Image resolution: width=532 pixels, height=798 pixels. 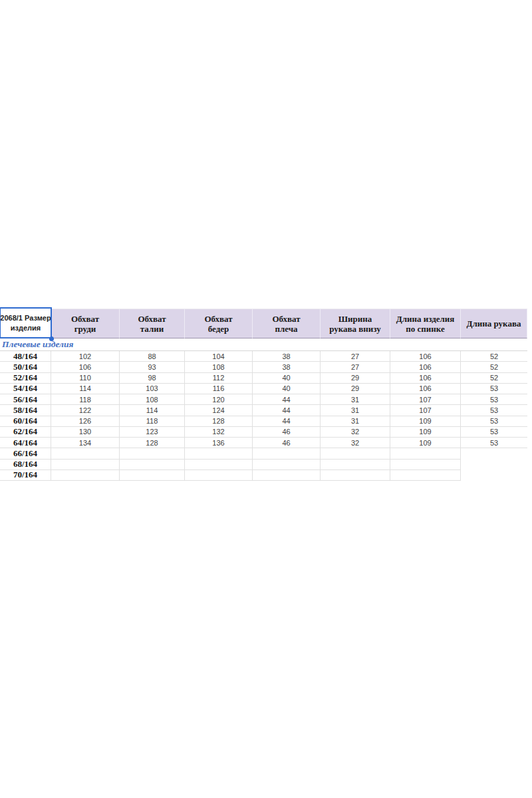 I want to click on table-cell: 98, so click(x=152, y=378).